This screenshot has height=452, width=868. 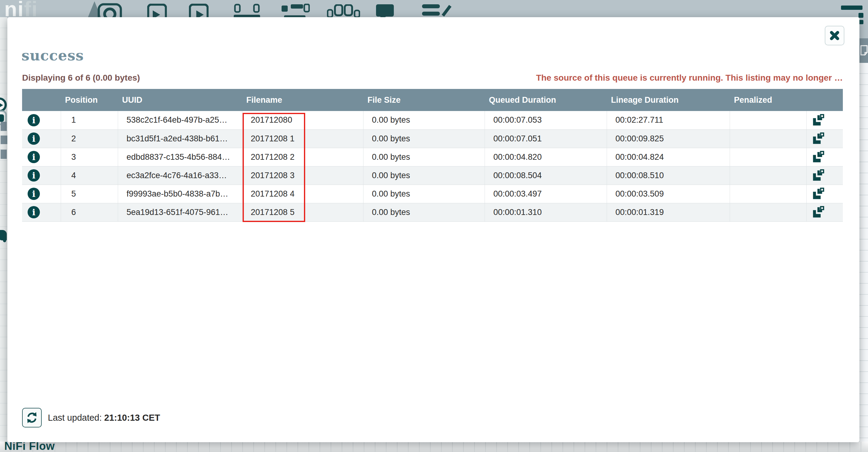 I want to click on header-info, so click(x=41, y=100).